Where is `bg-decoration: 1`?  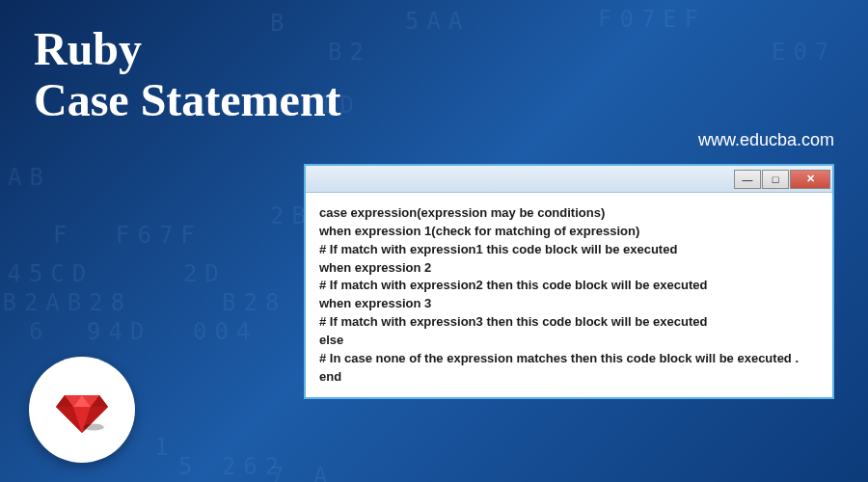
bg-decoration: 1 is located at coordinates (165, 447).